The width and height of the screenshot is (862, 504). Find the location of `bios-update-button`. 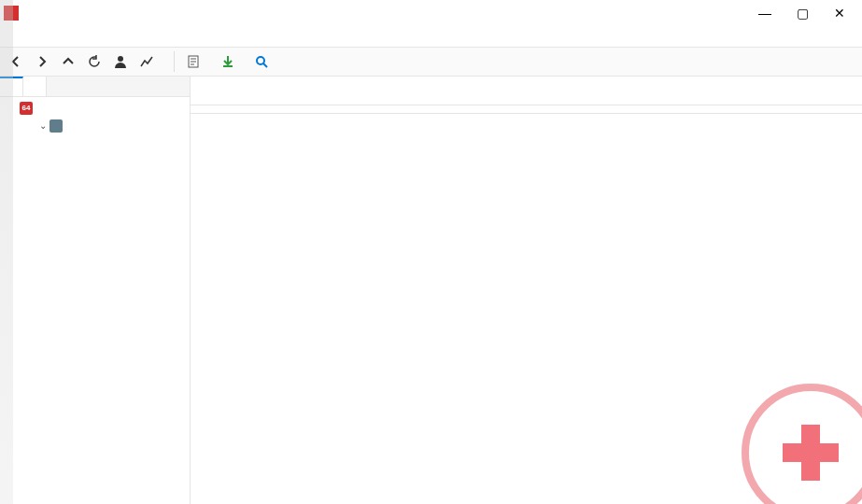

bios-update-button is located at coordinates (230, 62).